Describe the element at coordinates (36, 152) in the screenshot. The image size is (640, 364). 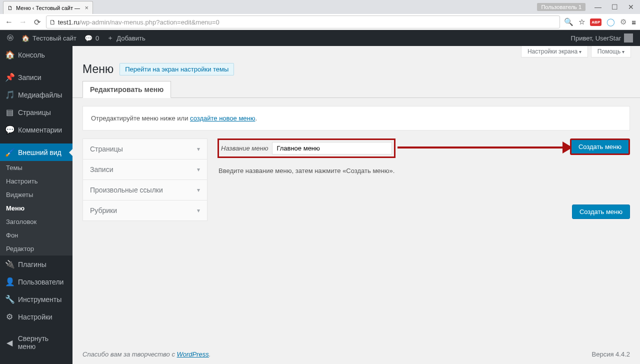
I see `sidebar-item-appearance: 🖌️Внешний вид` at that location.